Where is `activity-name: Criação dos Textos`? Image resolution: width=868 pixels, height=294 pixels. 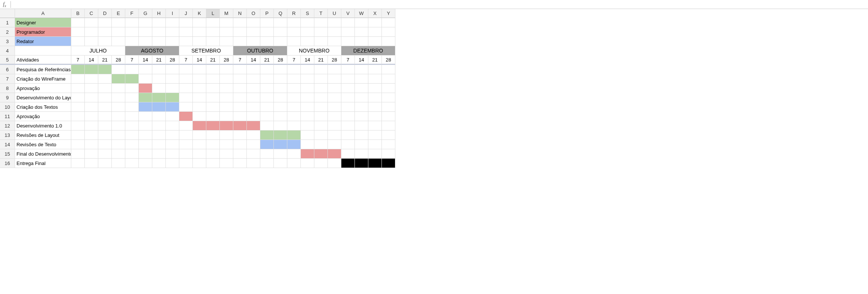
activity-name: Criação dos Textos is located at coordinates (43, 107).